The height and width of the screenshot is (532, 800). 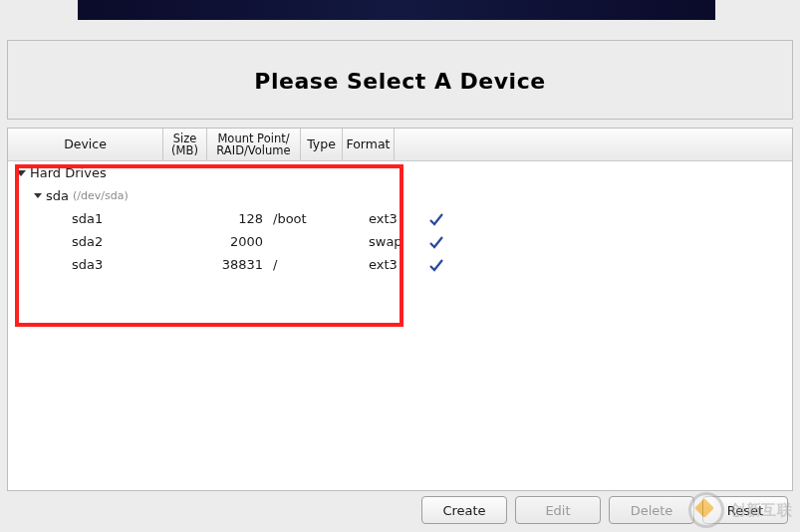 What do you see at coordinates (101, 195) in the screenshot?
I see `disk-path: (/dev/sda)` at bounding box center [101, 195].